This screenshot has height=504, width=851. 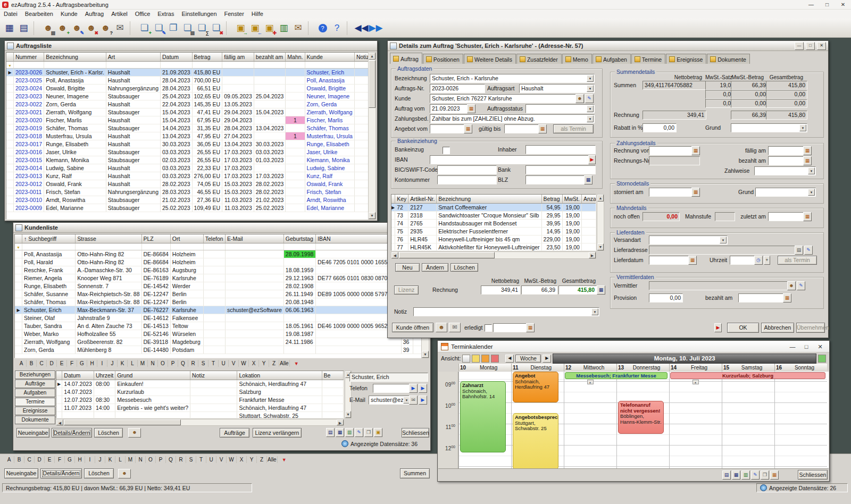 I want to click on scroll-down-icon: ▼, so click(x=600, y=247).